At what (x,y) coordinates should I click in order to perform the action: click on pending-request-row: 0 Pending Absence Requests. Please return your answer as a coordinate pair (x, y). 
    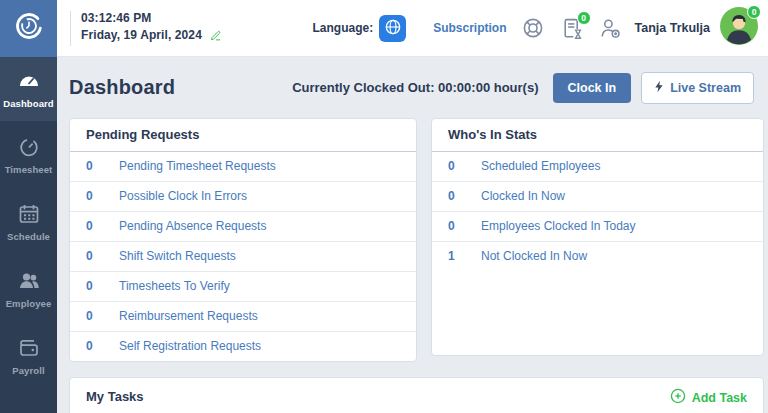
    Looking at the image, I should click on (243, 227).